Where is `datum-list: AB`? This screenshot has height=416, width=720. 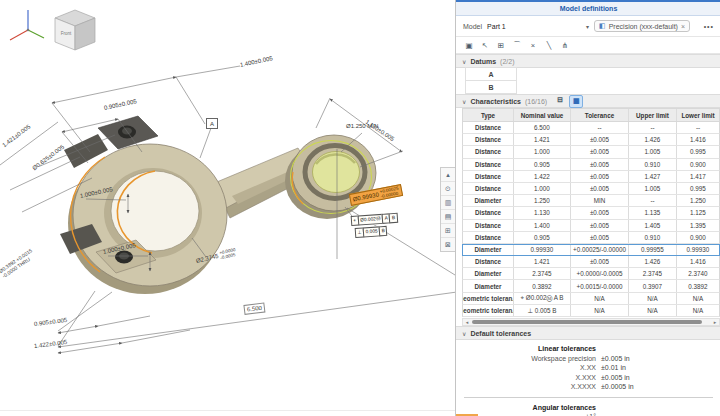 datum-list: AB is located at coordinates (588, 81).